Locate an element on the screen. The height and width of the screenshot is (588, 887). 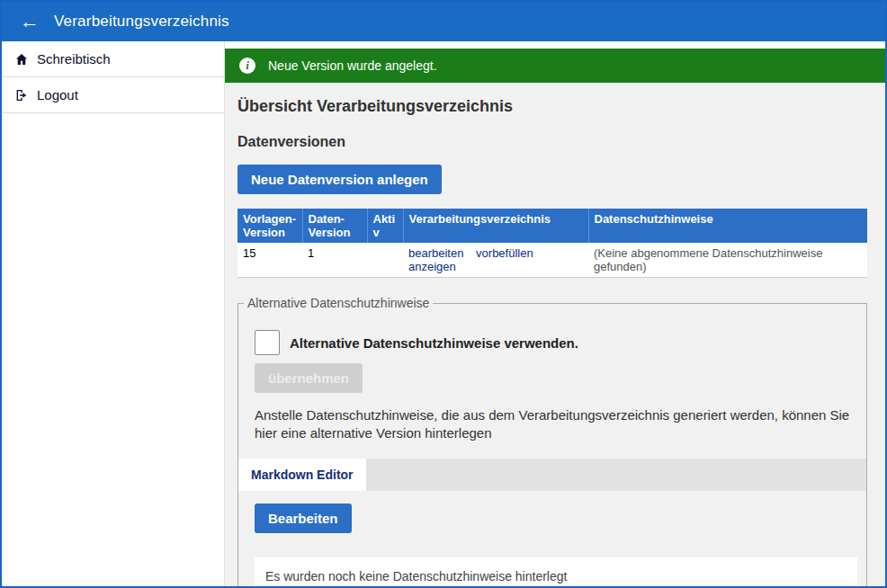
header-verarbeitungsverzeichnis: Verarbeitungsverzeichnis is located at coordinates (496, 226).